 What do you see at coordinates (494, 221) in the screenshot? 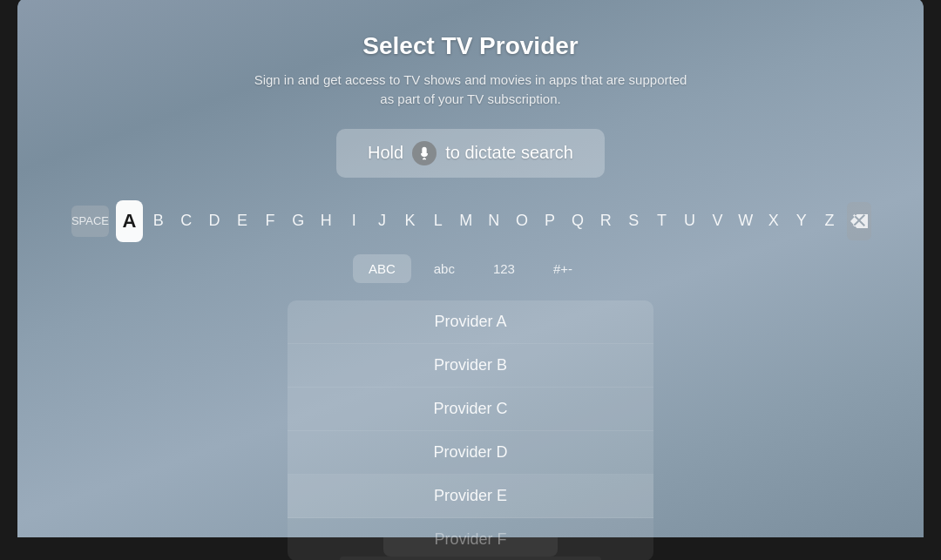
I see `key-N: N` at bounding box center [494, 221].